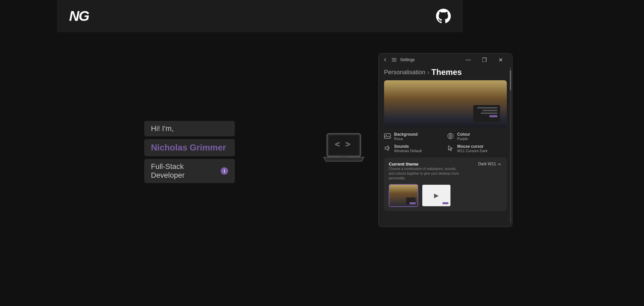 The height and width of the screenshot is (306, 644). Describe the element at coordinates (429, 60) in the screenshot. I see `window-title: Settings` at that location.